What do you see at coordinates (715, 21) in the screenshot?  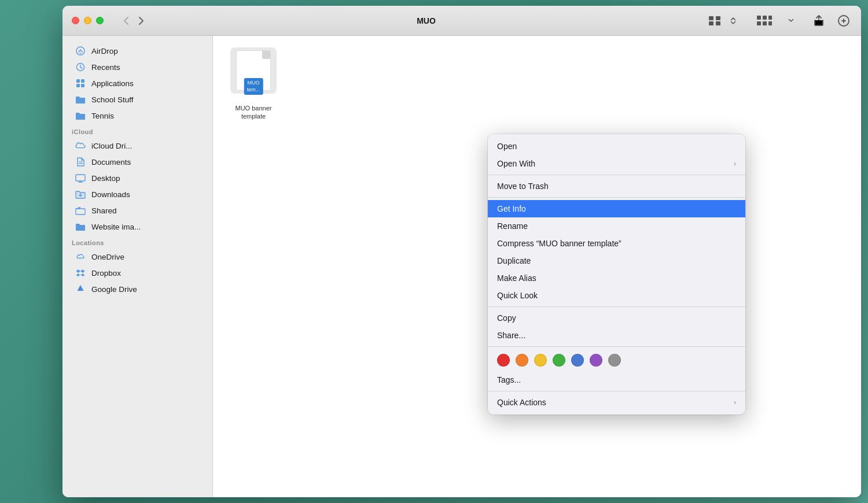 I see `grid-icon` at bounding box center [715, 21].